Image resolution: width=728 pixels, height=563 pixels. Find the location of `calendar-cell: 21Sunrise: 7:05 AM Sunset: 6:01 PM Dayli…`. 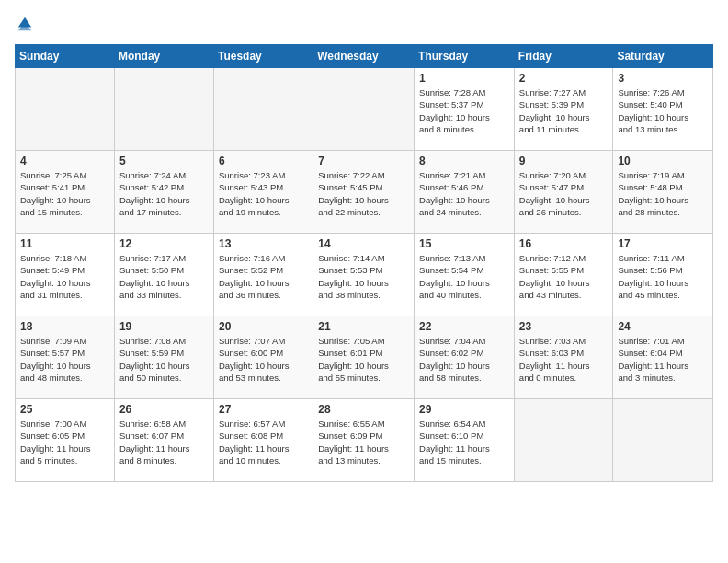

calendar-cell: 21Sunrise: 7:05 AM Sunset: 6:01 PM Dayli… is located at coordinates (364, 358).